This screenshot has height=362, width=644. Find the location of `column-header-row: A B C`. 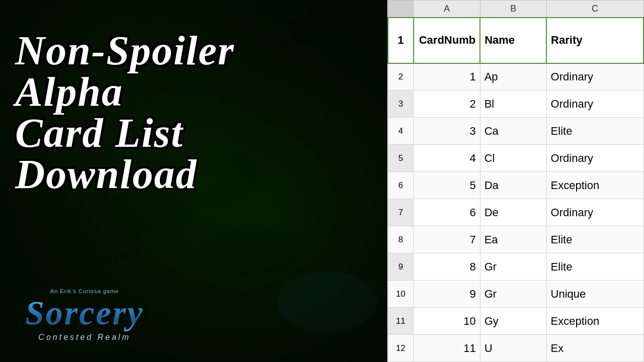

column-header-row: A B C is located at coordinates (516, 9).